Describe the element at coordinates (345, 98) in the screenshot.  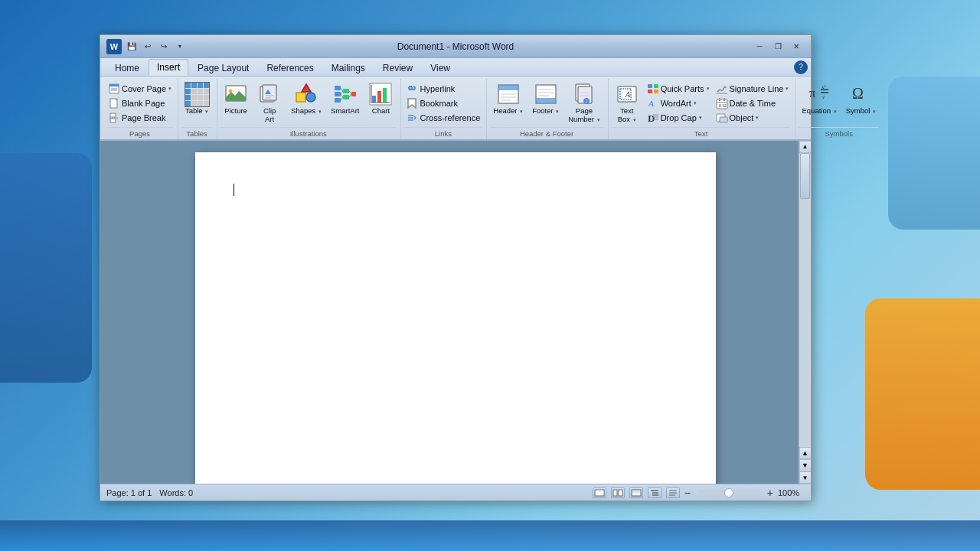
I see `smartart-button: SmartArt` at that location.